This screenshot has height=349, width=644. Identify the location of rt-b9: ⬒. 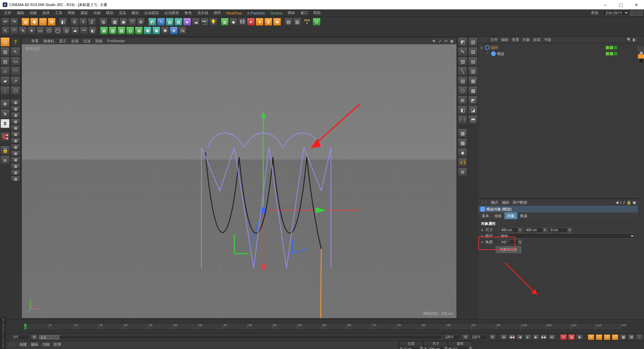
(473, 120).